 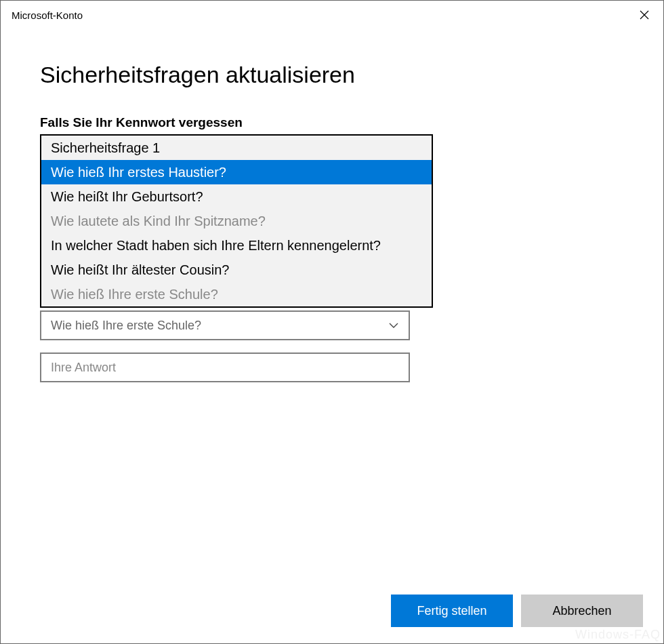 What do you see at coordinates (517, 611) in the screenshot?
I see `dialog-footer: Fertig stellen Abbrechen` at bounding box center [517, 611].